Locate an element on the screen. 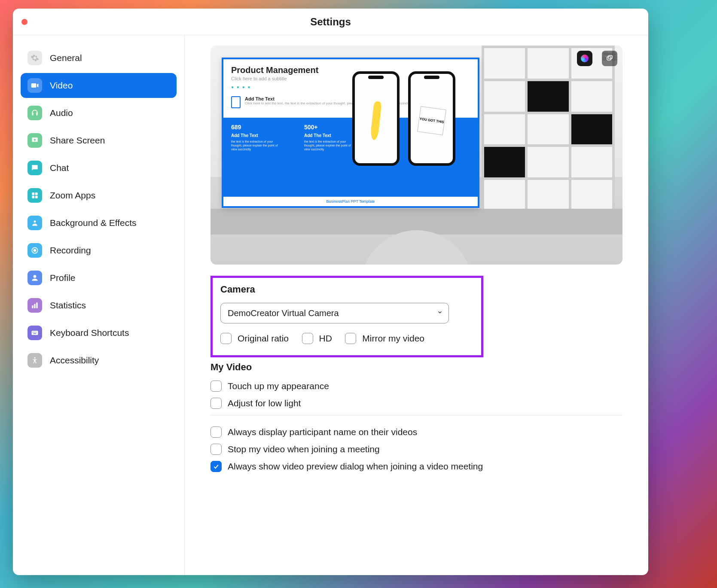 The height and width of the screenshot is (588, 717). apps-icon is located at coordinates (35, 195).